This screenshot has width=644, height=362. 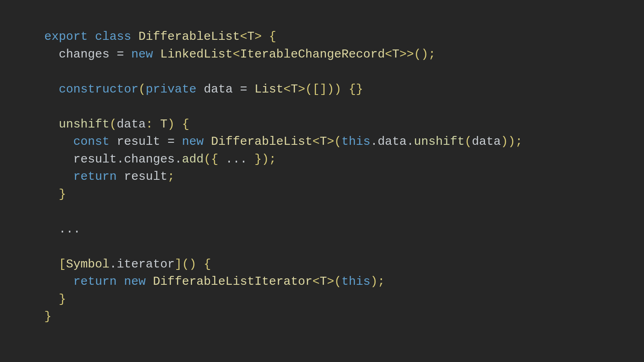 I want to click on code-token: List, so click(x=269, y=89).